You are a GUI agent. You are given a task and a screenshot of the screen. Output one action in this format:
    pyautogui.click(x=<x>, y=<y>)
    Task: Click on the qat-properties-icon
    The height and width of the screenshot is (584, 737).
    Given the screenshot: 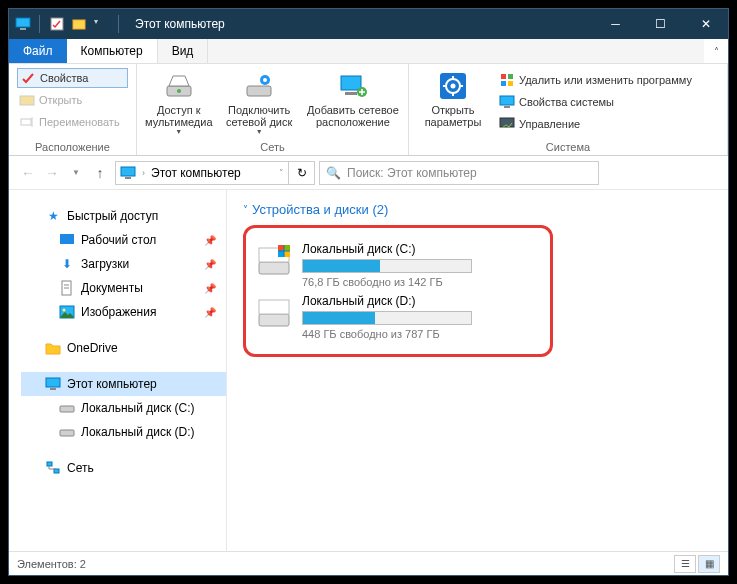 What is the action you would take?
    pyautogui.click(x=57, y=24)
    